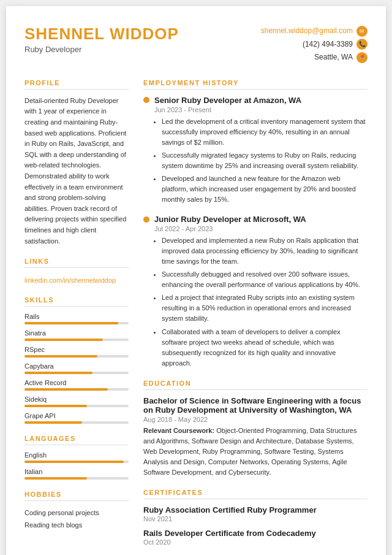  Describe the element at coordinates (77, 473) in the screenshot. I see `language-item: Italian` at that location.